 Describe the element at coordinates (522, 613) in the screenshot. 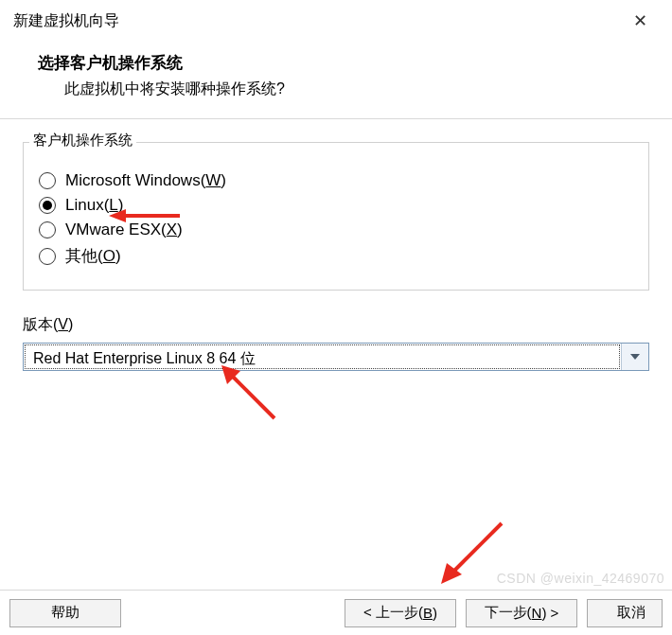

I see `next-button: 下一步(N) >` at that location.